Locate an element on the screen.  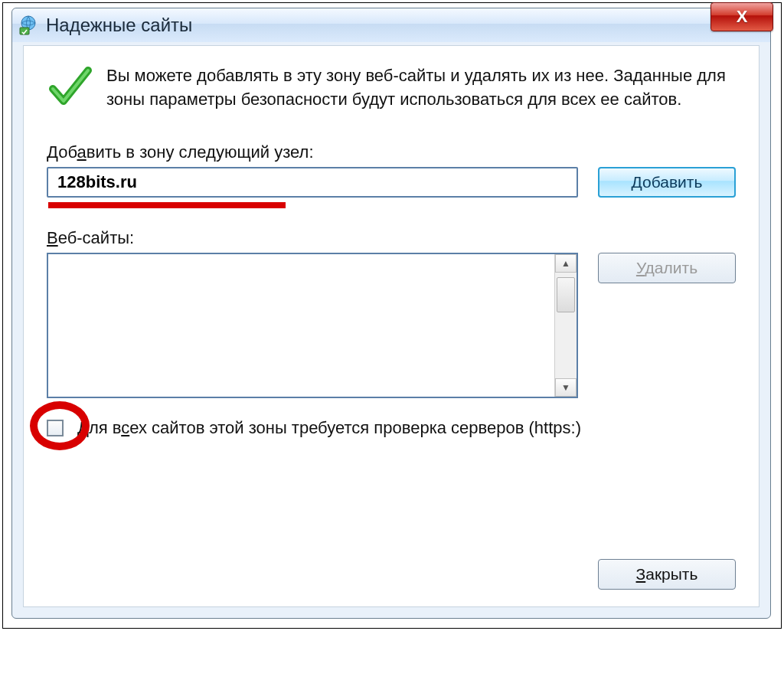
list-scrollbar: ▲ ▼ is located at coordinates (565, 325).